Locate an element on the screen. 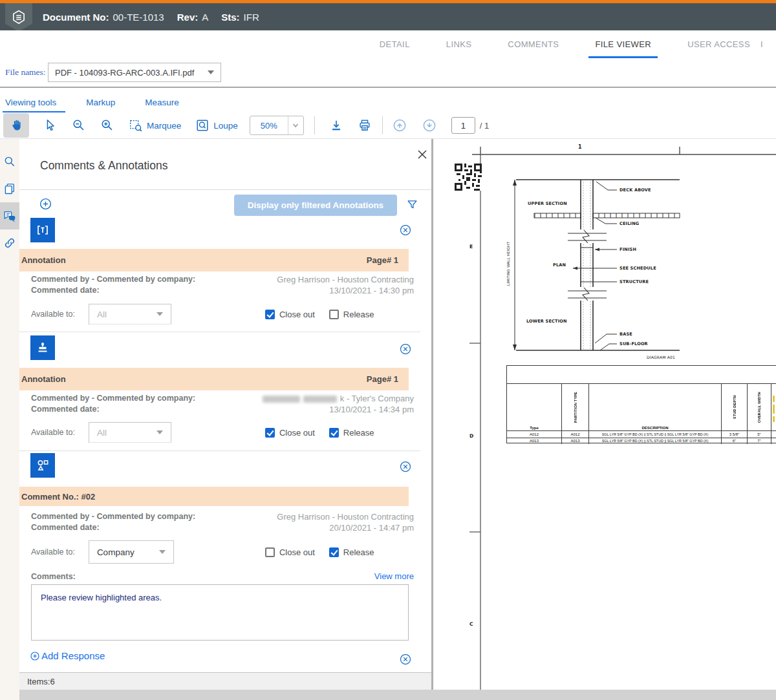 This screenshot has width=776, height=700. viewer-toolbar: Marquee Loupe 50% is located at coordinates (388, 125).